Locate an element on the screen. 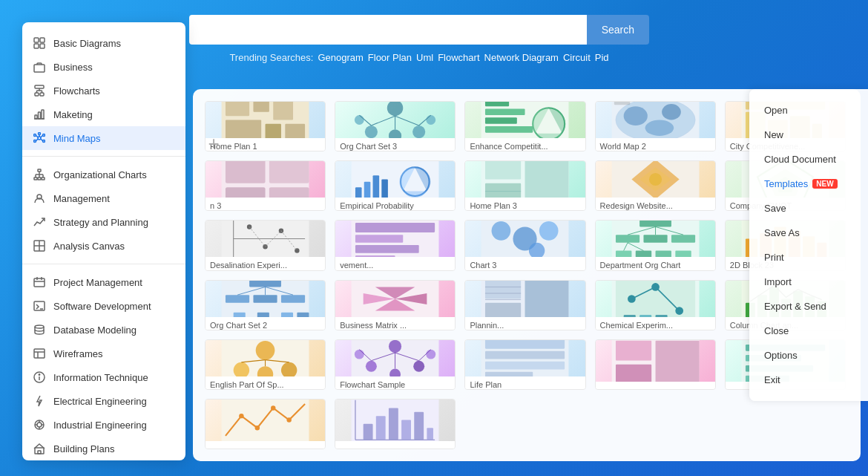 Image resolution: width=868 pixels, height=476 pixels. cloud-doc-label: Cloud Document is located at coordinates (800, 159).